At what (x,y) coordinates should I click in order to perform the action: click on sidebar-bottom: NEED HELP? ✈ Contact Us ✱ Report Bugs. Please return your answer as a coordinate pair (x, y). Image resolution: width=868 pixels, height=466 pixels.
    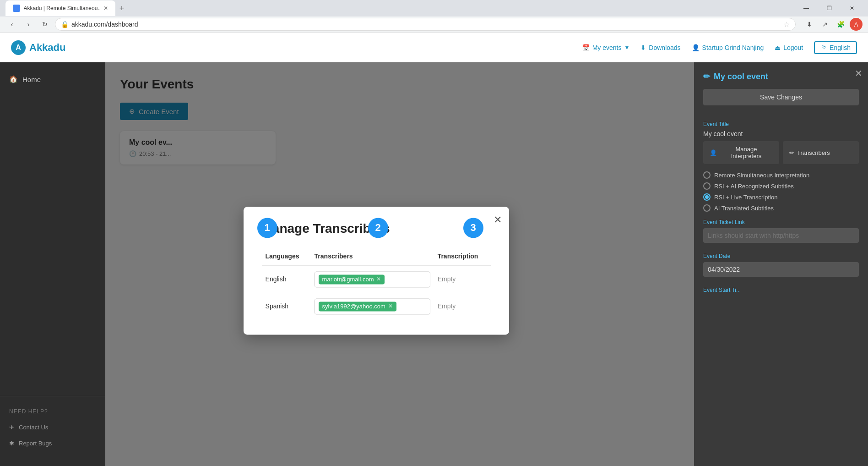
    Looking at the image, I should click on (53, 427).